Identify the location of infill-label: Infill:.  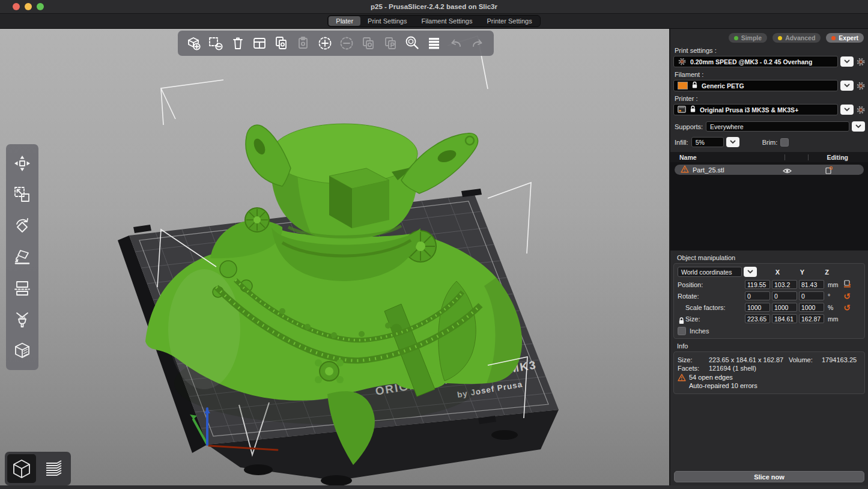
(681, 142).